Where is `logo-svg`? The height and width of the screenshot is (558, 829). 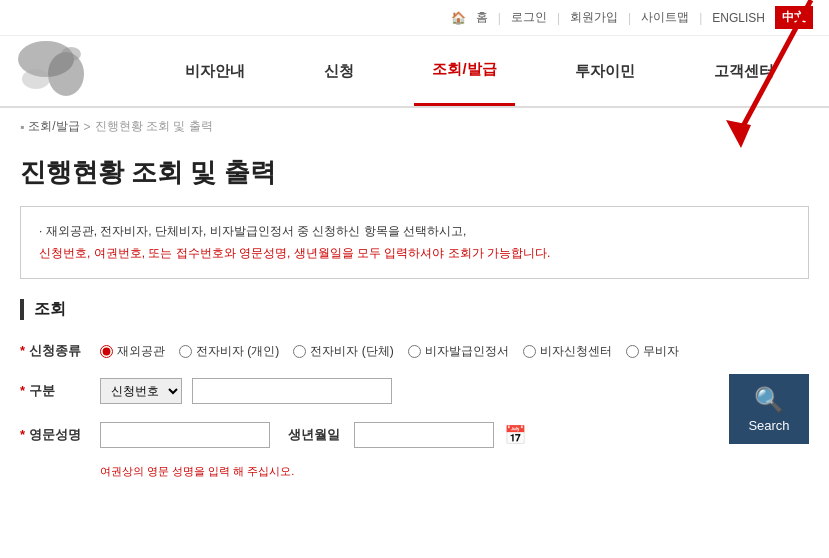
logo-svg is located at coordinates (76, 72).